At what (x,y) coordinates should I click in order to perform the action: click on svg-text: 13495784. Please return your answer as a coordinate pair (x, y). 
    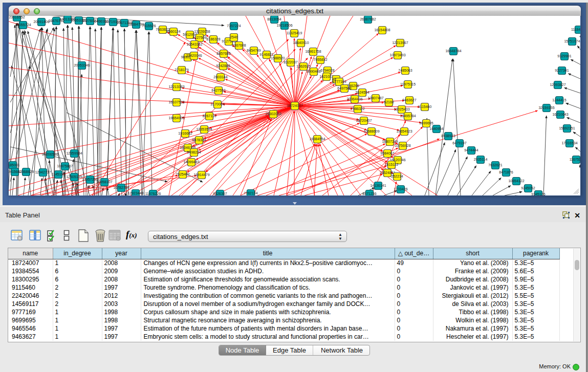
    Looking at the image, I should click on (407, 116).